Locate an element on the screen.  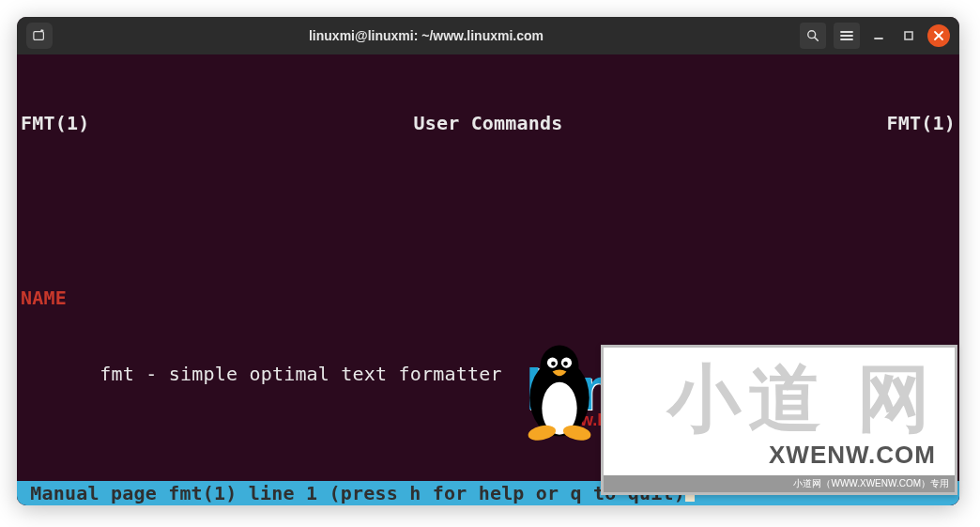
man-header-left: FMT(1) is located at coordinates (54, 124).